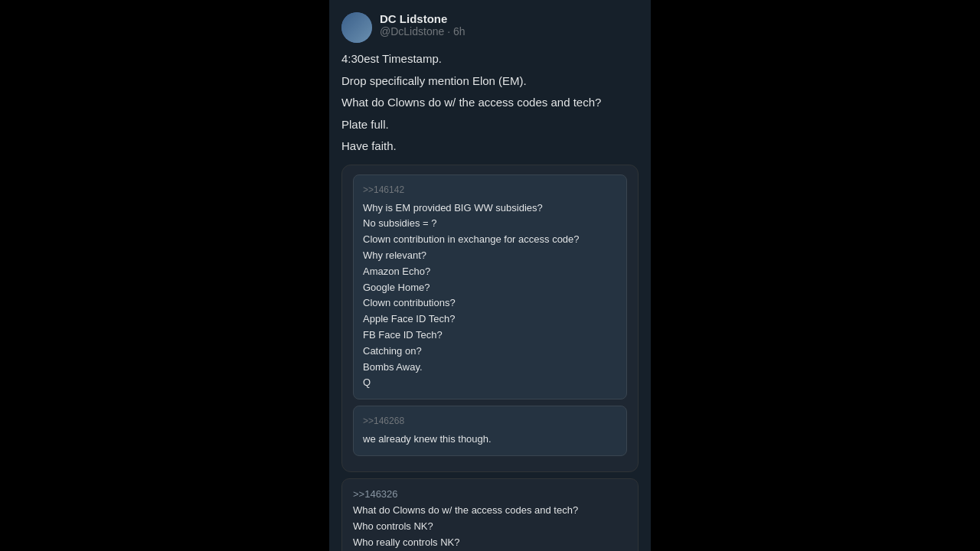 The width and height of the screenshot is (980, 551). Describe the element at coordinates (490, 288) in the screenshot. I see `inner-line-6: Google Home?` at that location.